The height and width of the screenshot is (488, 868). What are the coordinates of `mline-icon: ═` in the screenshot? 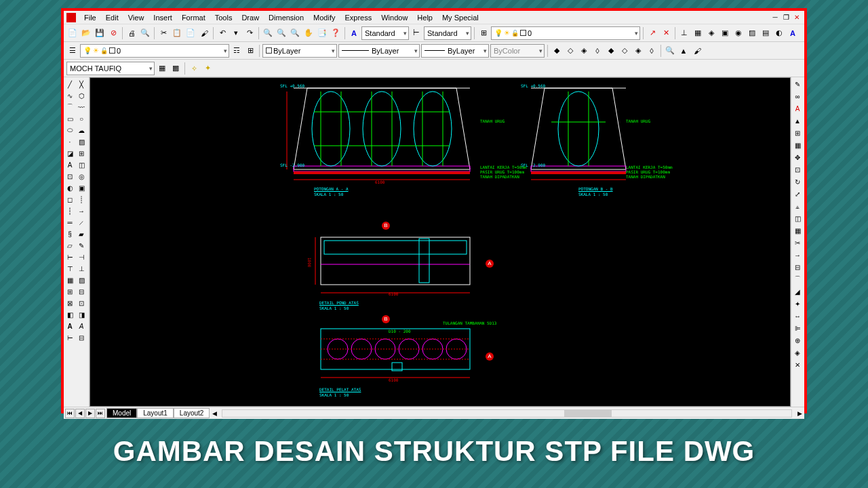 It's located at (70, 222).